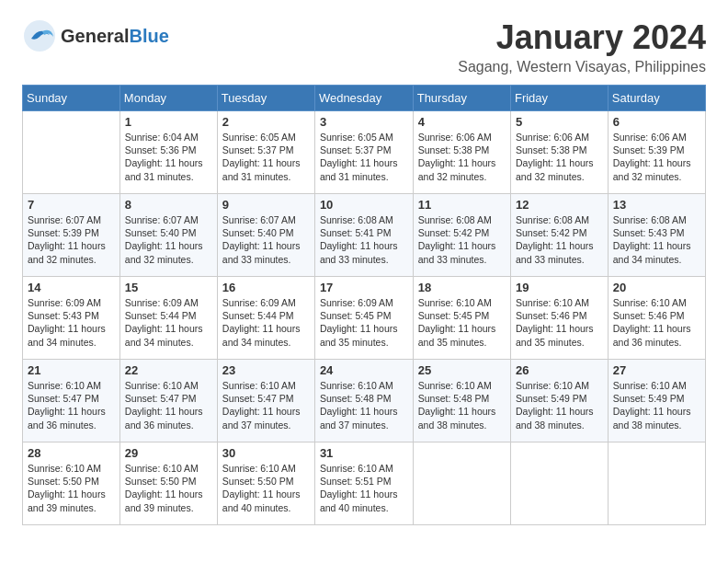 The image size is (728, 563). I want to click on day-number: 25, so click(461, 370).